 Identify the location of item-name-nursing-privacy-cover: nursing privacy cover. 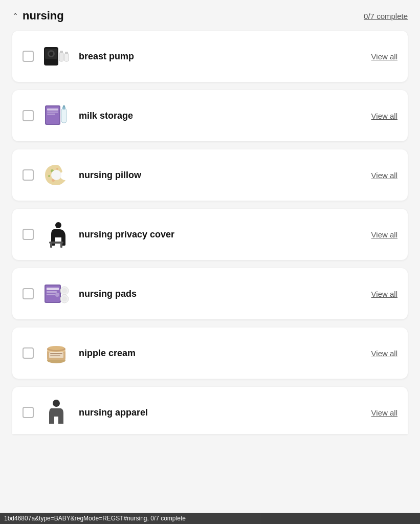
(222, 234).